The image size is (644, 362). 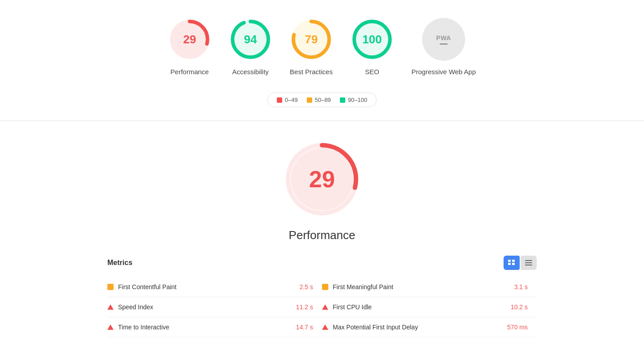 What do you see at coordinates (120, 263) in the screenshot?
I see `metrics-title: Metrics` at bounding box center [120, 263].